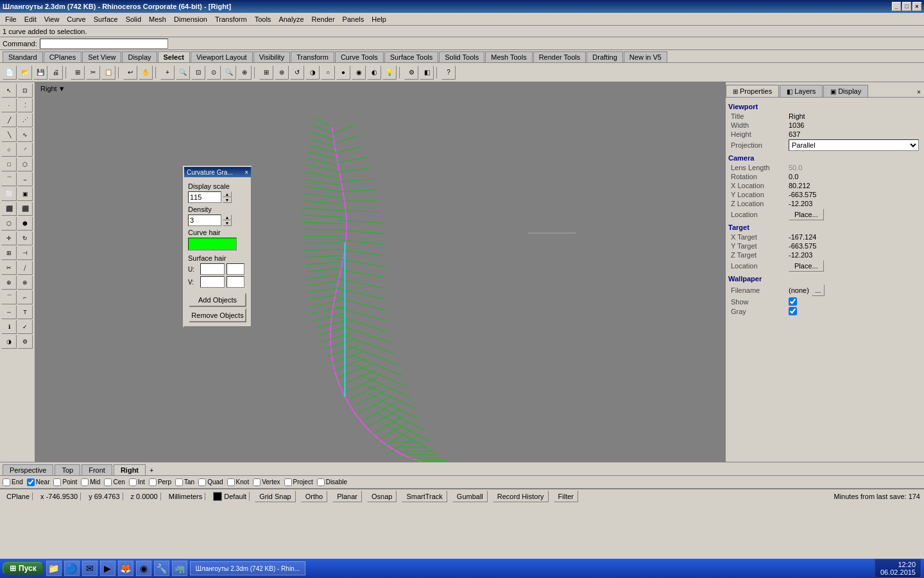  I want to click on prop-value-gray, so click(853, 311).